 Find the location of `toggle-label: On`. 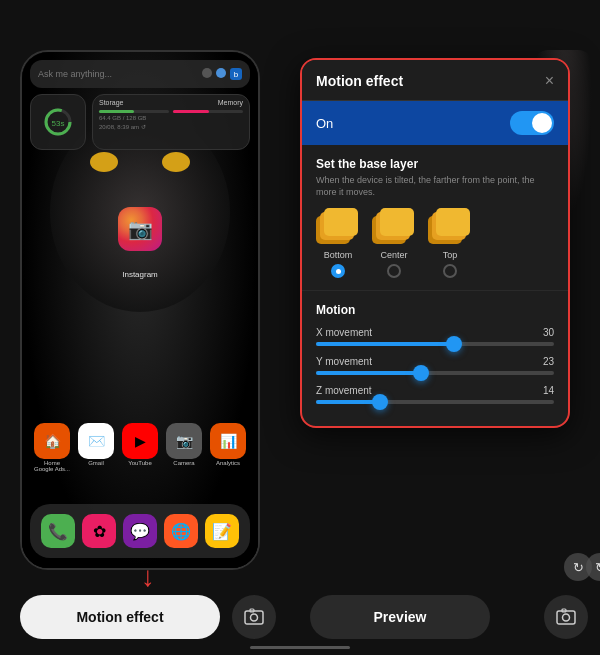

toggle-label: On is located at coordinates (324, 124).